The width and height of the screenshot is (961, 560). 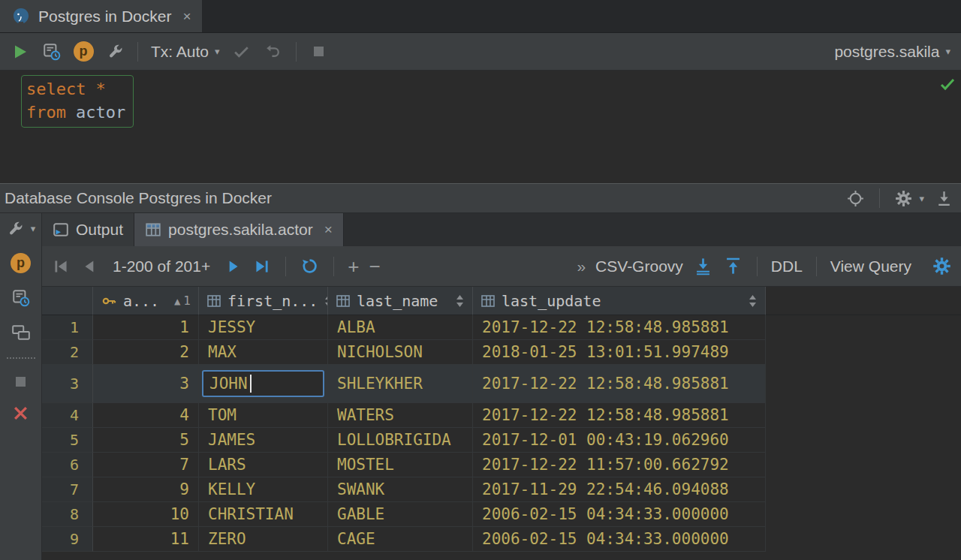 What do you see at coordinates (703, 266) in the screenshot?
I see `export-data-button` at bounding box center [703, 266].